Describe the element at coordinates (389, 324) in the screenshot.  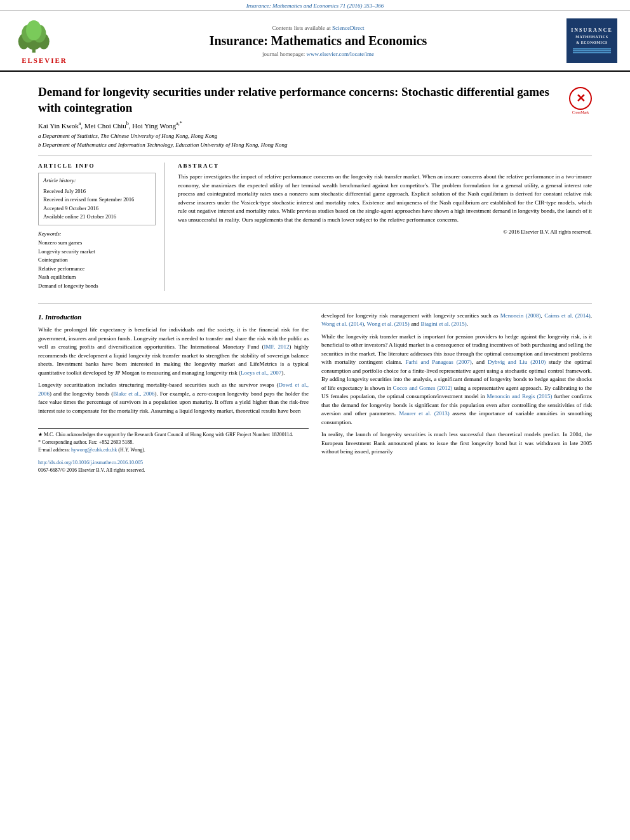
I see `wong2015-ref: Wong et al. (2015)` at that location.